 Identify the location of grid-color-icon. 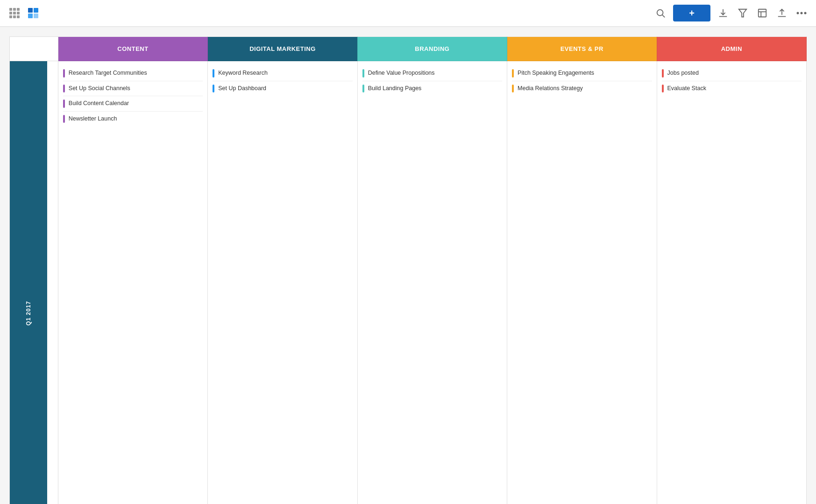
(33, 13).